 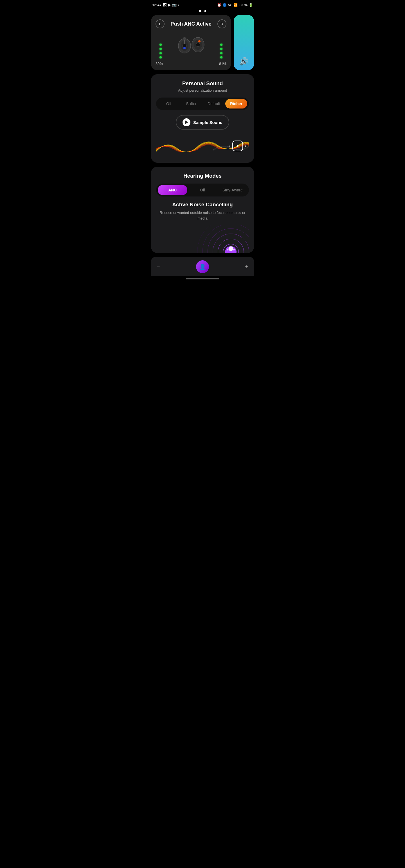 What do you see at coordinates (221, 53) in the screenshot?
I see `green-dot-r3` at bounding box center [221, 53].